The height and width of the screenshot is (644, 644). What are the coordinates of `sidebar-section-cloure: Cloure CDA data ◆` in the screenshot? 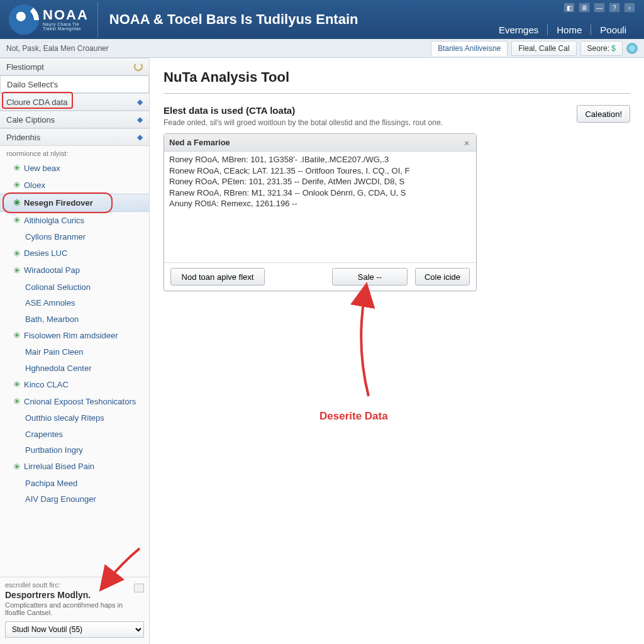 It's located at (74, 102).